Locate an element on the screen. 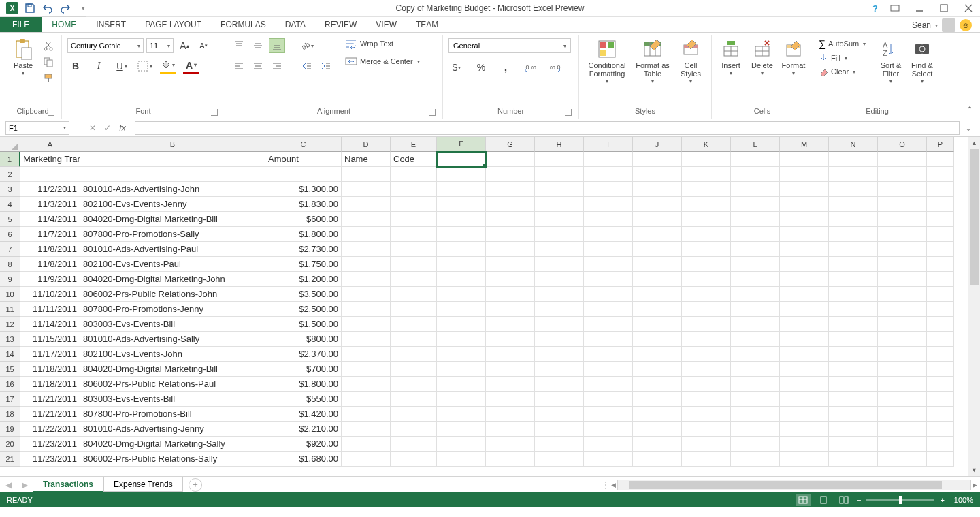  align-top-icon is located at coordinates (239, 46).